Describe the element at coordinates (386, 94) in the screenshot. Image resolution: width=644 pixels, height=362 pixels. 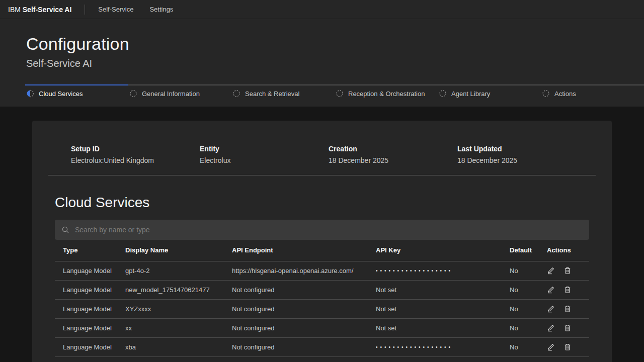
I see `tab-label: Reception & Orchestration` at that location.